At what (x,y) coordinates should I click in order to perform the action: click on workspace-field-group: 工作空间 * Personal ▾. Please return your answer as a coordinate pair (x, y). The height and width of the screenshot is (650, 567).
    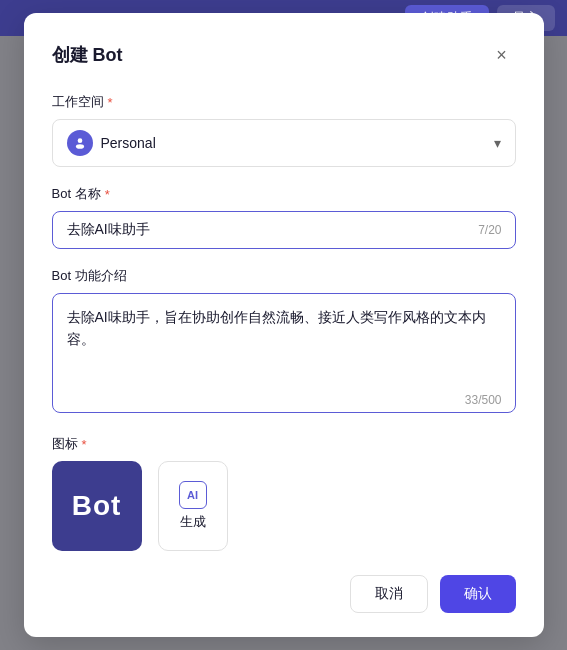
    Looking at the image, I should click on (284, 130).